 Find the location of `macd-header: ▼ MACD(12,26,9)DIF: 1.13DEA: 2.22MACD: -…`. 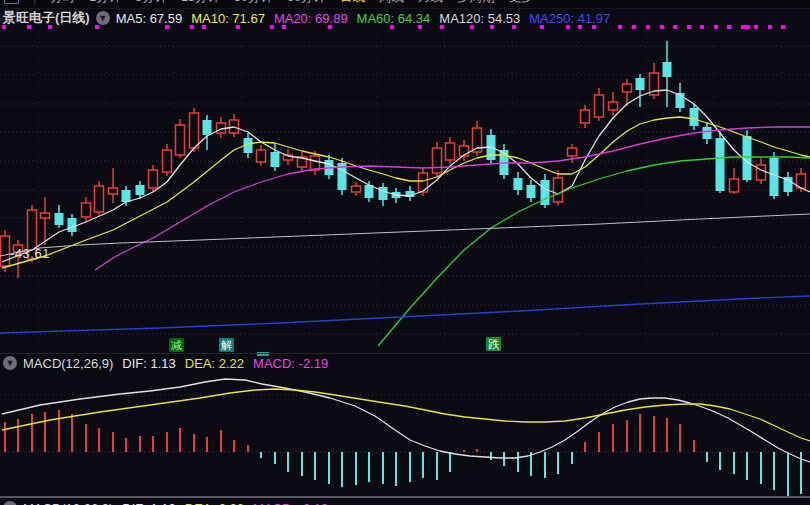

macd-header: ▼ MACD(12,26,9)DIF: 1.13DEA: 2.22MACD: -… is located at coordinates (405, 362).